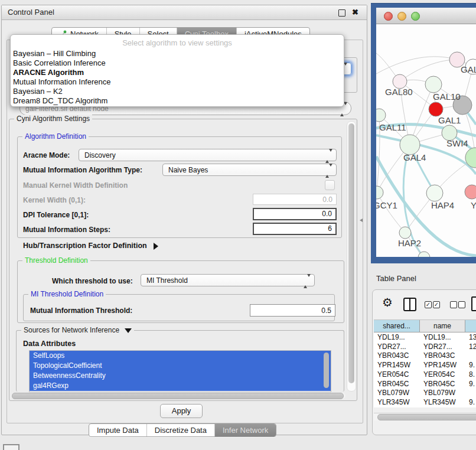 This screenshot has width=476, height=450. What do you see at coordinates (426, 417) in the screenshot?
I see `table-hscrollbar-thumb` at bounding box center [426, 417].